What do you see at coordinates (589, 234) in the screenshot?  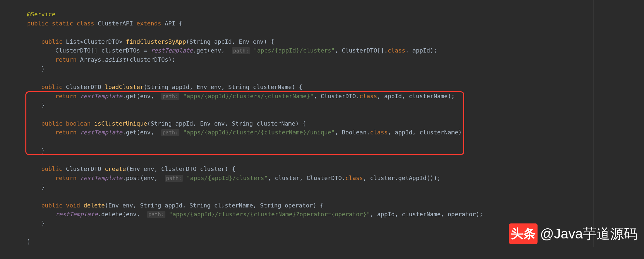 I see `watermark-text: @Java芋道源码` at bounding box center [589, 234].